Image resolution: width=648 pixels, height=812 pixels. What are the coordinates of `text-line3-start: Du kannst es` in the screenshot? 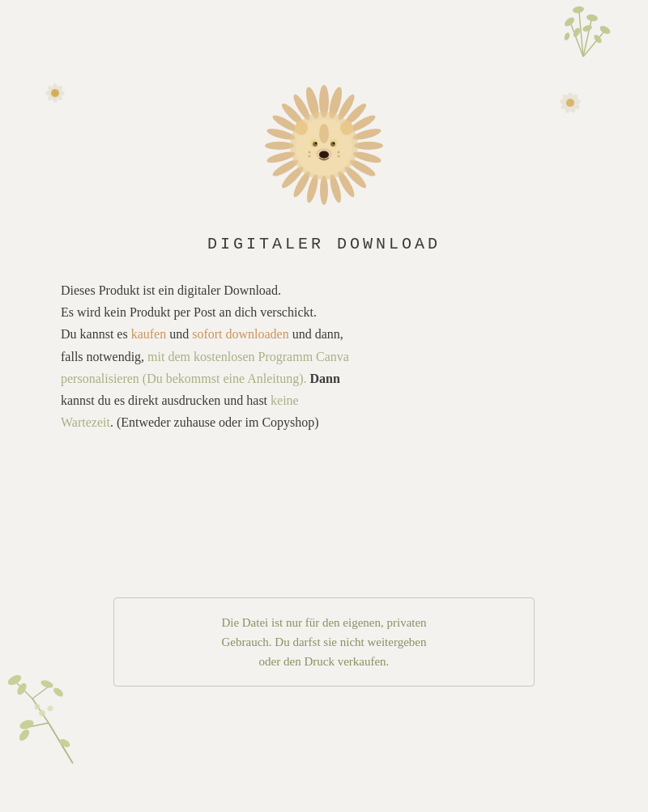 It's located at (96, 334).